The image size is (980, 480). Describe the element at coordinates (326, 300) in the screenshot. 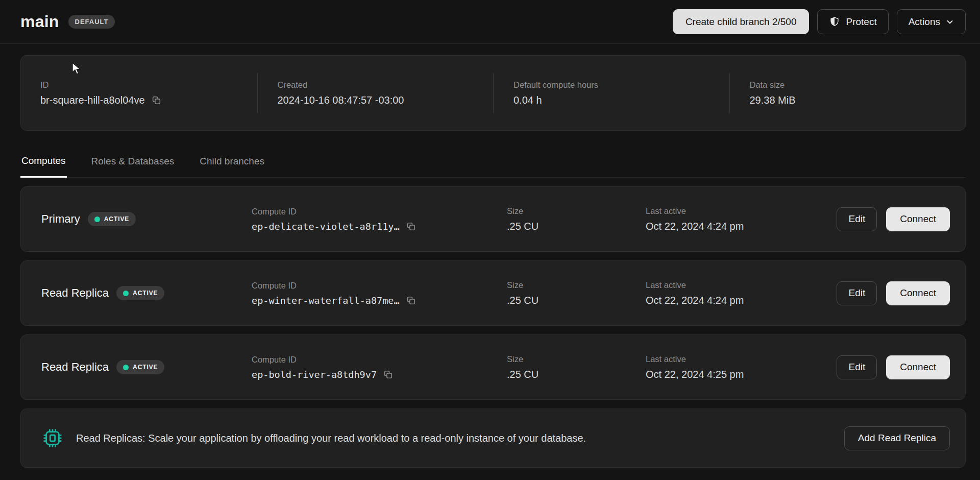

I see `compute-id-value: ep-winter-waterfall-a87me…` at that location.